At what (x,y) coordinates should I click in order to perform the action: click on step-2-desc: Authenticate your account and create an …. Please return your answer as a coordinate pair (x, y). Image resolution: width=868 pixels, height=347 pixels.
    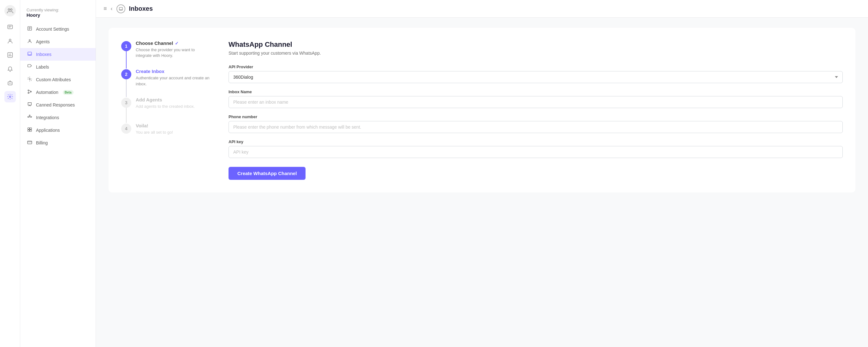
    Looking at the image, I should click on (173, 81).